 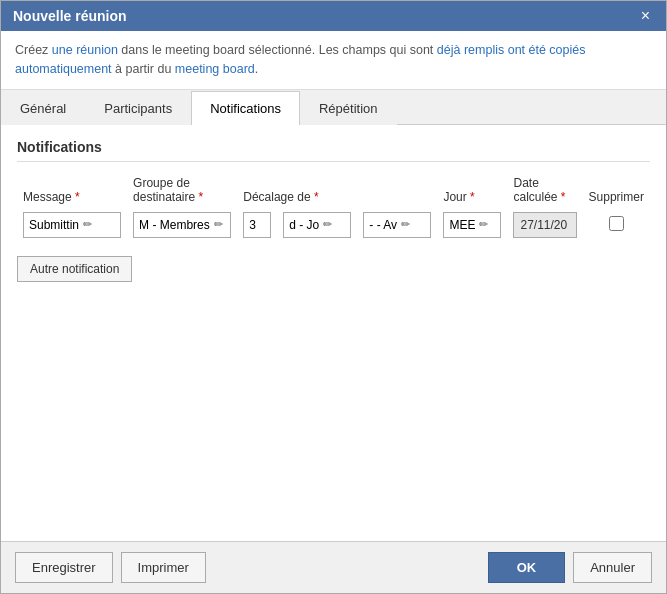 What do you see at coordinates (646, 16) in the screenshot?
I see `close-button: ×` at bounding box center [646, 16].